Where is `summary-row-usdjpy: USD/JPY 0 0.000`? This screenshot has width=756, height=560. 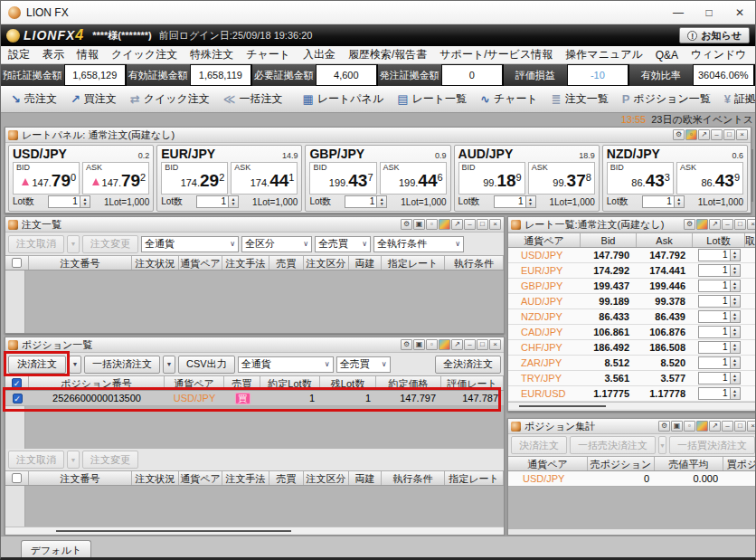
summary-row-usdjpy: USD/JPY 0 0.000 is located at coordinates (631, 479).